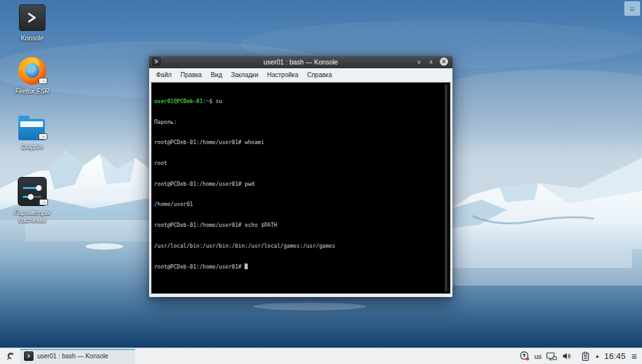  Describe the element at coordinates (29, 356) in the screenshot. I see `konsole-task-icon` at that location.